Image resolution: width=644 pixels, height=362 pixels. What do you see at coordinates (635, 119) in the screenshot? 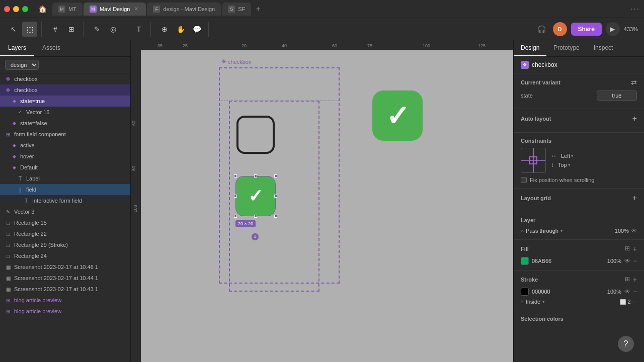
I see `add-autolayout-button: +` at bounding box center [635, 119].